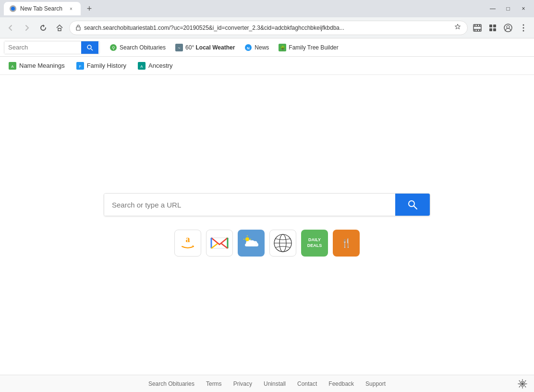  What do you see at coordinates (413, 205) in the screenshot?
I see `center-search-button` at bounding box center [413, 205].